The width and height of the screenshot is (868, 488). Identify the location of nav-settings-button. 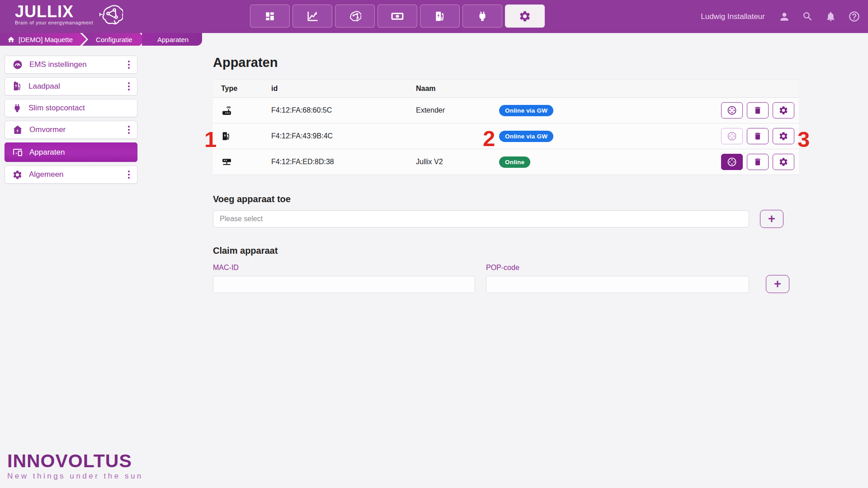
(525, 16).